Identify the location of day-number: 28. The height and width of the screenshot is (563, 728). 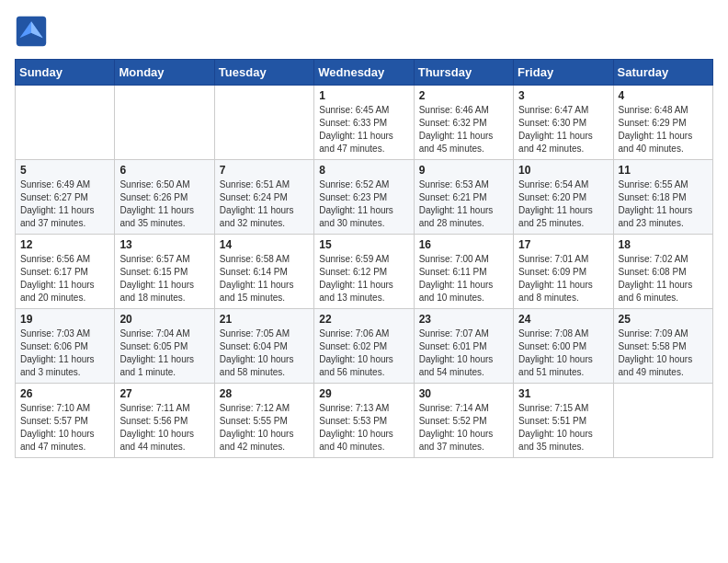
(265, 394).